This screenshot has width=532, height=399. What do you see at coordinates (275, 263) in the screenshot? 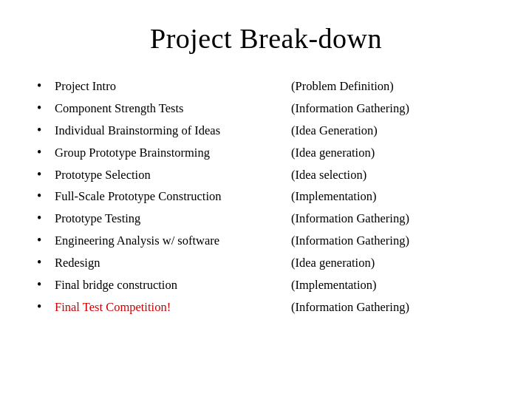
I see `item-content: Redesign (Idea generation)` at bounding box center [275, 263].